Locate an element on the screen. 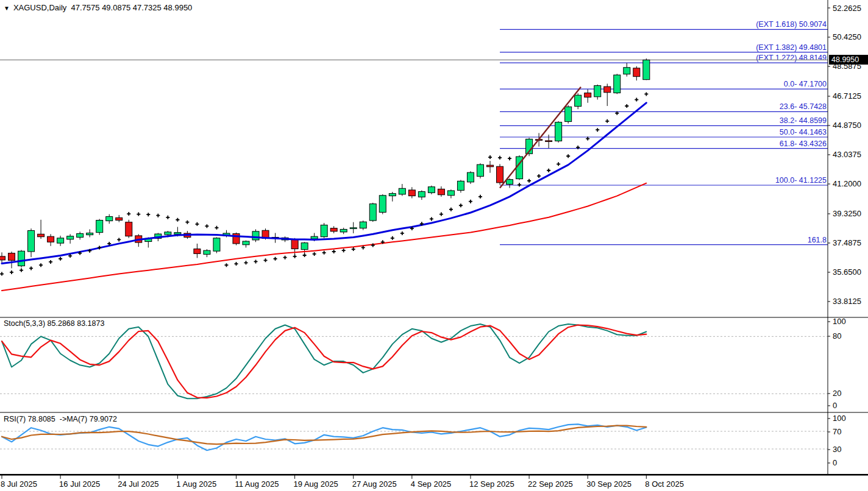  date-tick-label: 11 Aug 2025 is located at coordinates (257, 484).